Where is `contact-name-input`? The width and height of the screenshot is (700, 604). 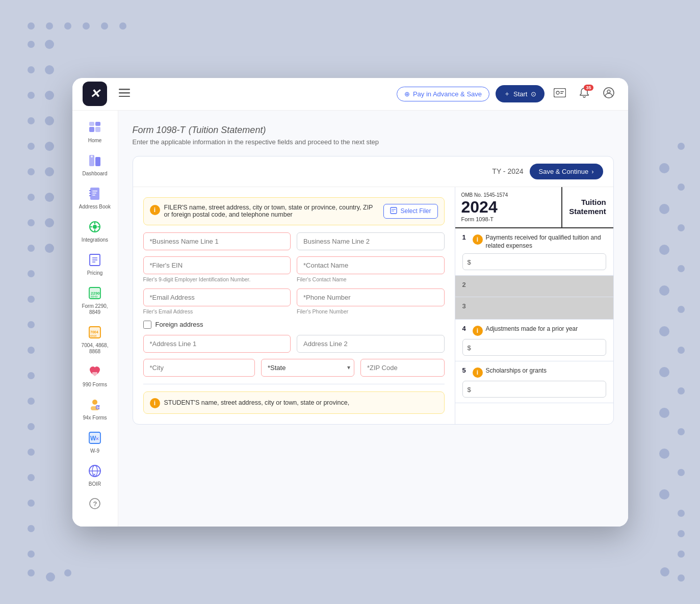
contact-name-input is located at coordinates (371, 265).